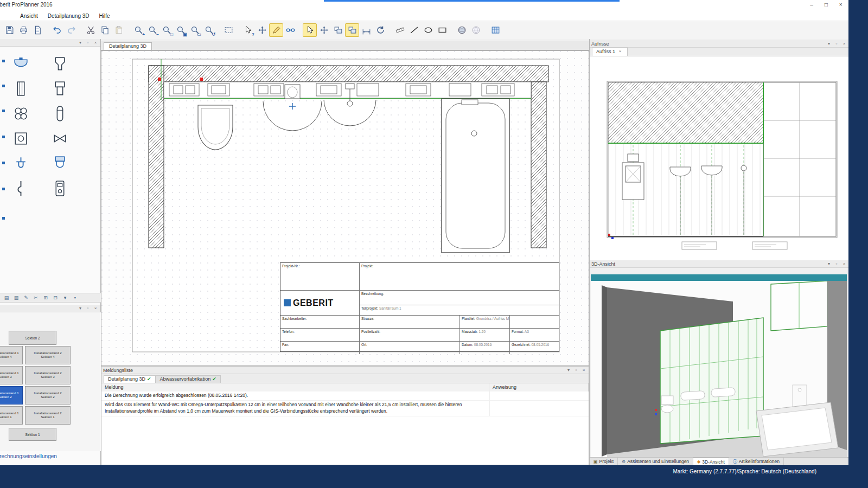 This screenshot has width=868, height=488. What do you see at coordinates (71, 30) in the screenshot?
I see `redo-button` at bounding box center [71, 30].